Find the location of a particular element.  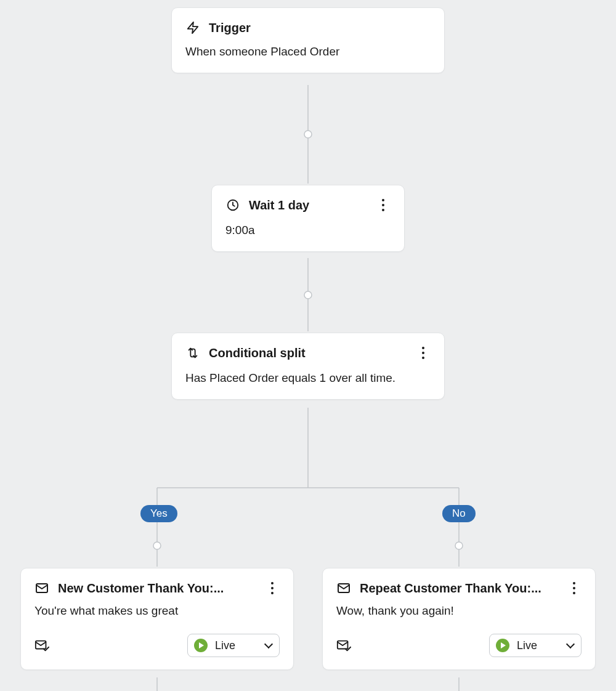

clock-icon is located at coordinates (233, 205).